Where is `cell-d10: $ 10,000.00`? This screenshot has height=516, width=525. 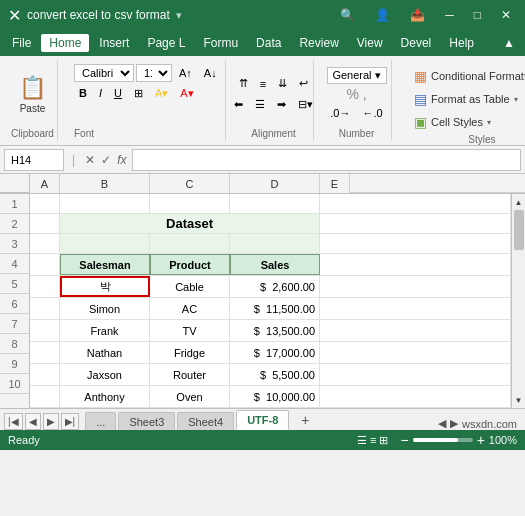 cell-d10: $ 10,000.00 is located at coordinates (275, 396).